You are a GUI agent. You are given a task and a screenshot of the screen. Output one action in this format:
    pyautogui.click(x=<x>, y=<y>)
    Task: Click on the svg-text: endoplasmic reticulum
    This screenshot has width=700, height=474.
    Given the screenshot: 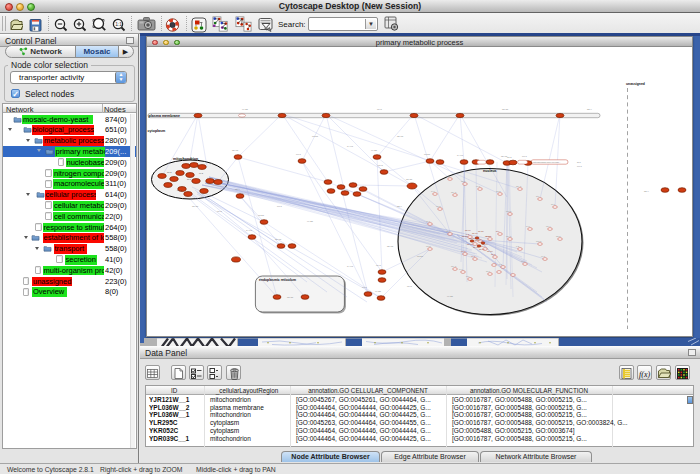 What is the action you would take?
    pyautogui.click(x=278, y=280)
    